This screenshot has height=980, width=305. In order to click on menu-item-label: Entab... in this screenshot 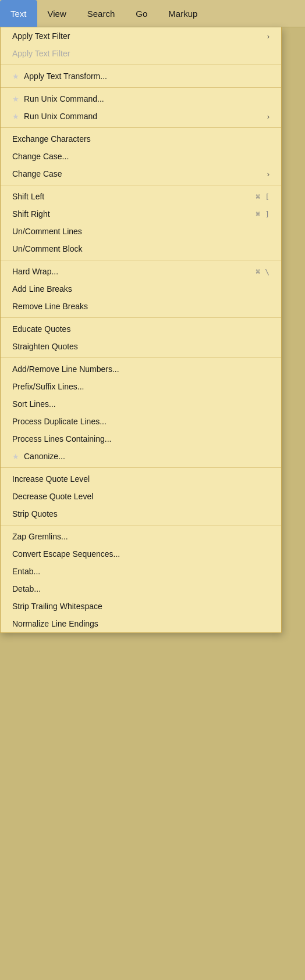, I will do `click(26, 571)`.